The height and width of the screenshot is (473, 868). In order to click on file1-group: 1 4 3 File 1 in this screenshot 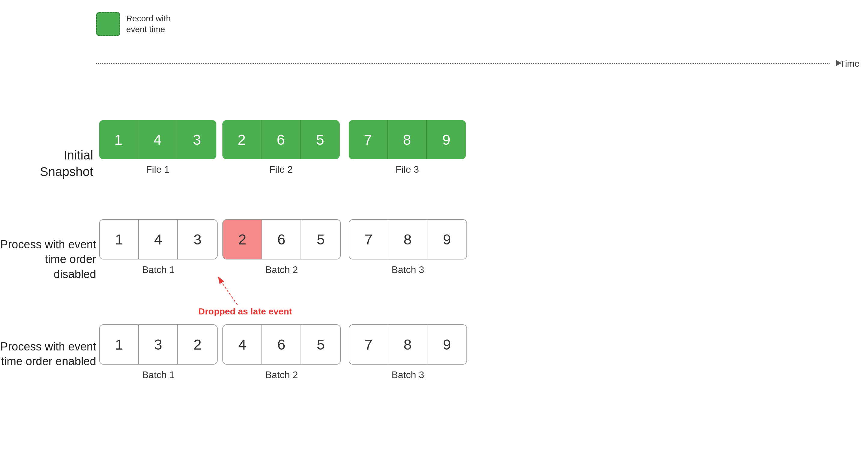, I will do `click(158, 147)`.